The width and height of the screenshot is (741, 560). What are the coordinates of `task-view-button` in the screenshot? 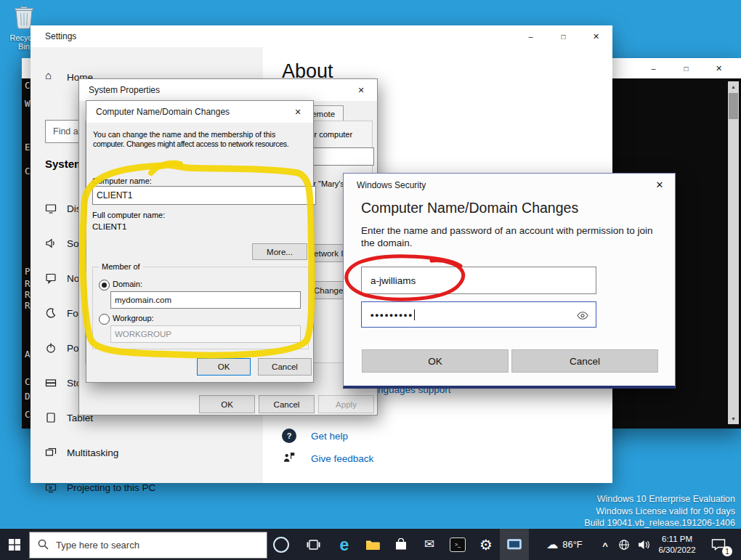 It's located at (313, 545).